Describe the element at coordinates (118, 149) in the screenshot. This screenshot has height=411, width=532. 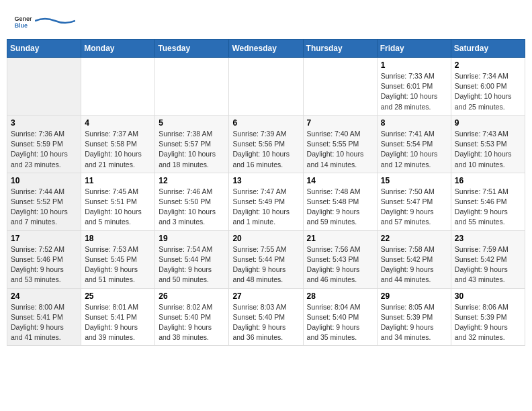
I see `day-info: Sunrise: 7:37 AMSunset: 5:58 PMDaylight:…` at that location.